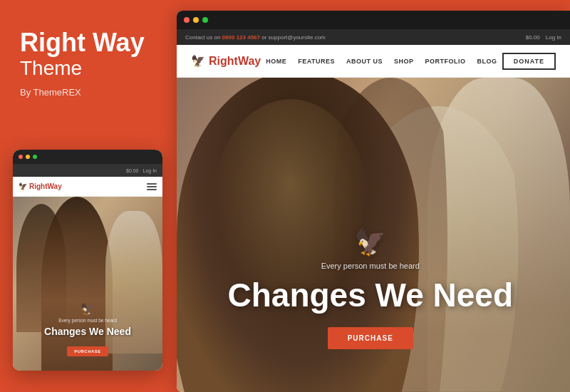  I want to click on nav-features: FEATURES, so click(316, 61).